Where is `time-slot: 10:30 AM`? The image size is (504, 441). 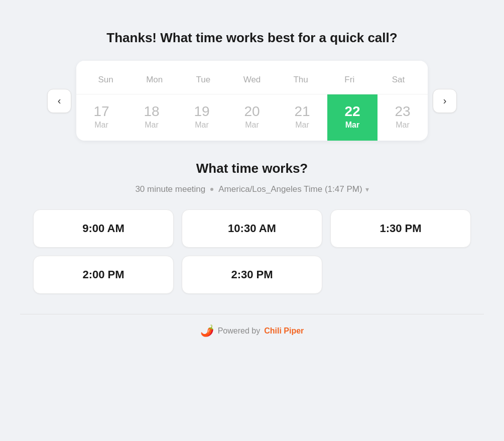 time-slot: 10:30 AM is located at coordinates (252, 229).